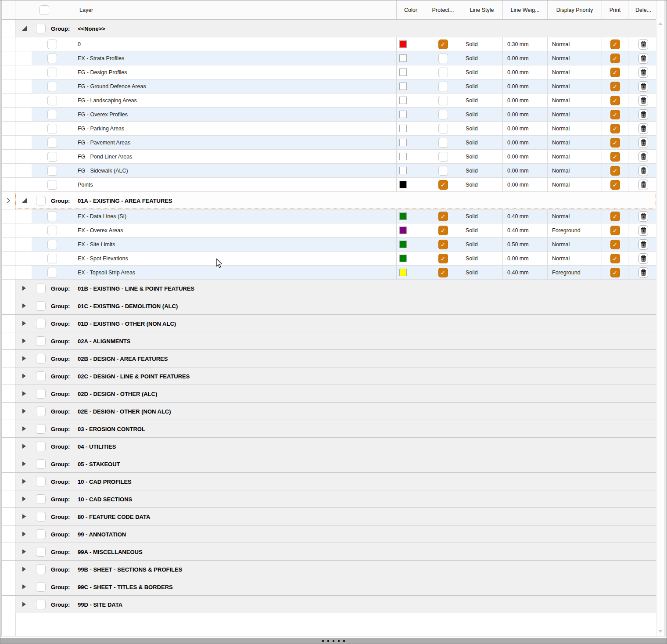 This screenshot has height=644, width=667. I want to click on layer-row: EX - Site Limits✓Solid0.50 mmNormal✓, so click(329, 245).